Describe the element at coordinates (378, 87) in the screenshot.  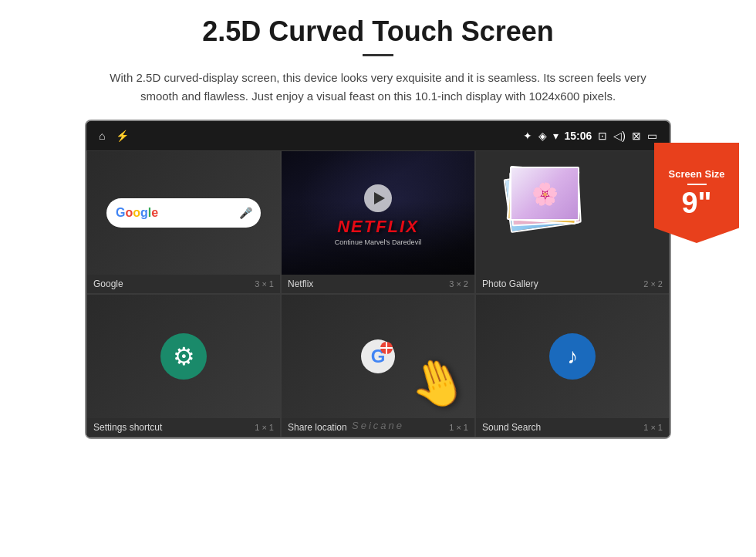
I see `page-description: With 2.5D curved-display screen, this de…` at that location.